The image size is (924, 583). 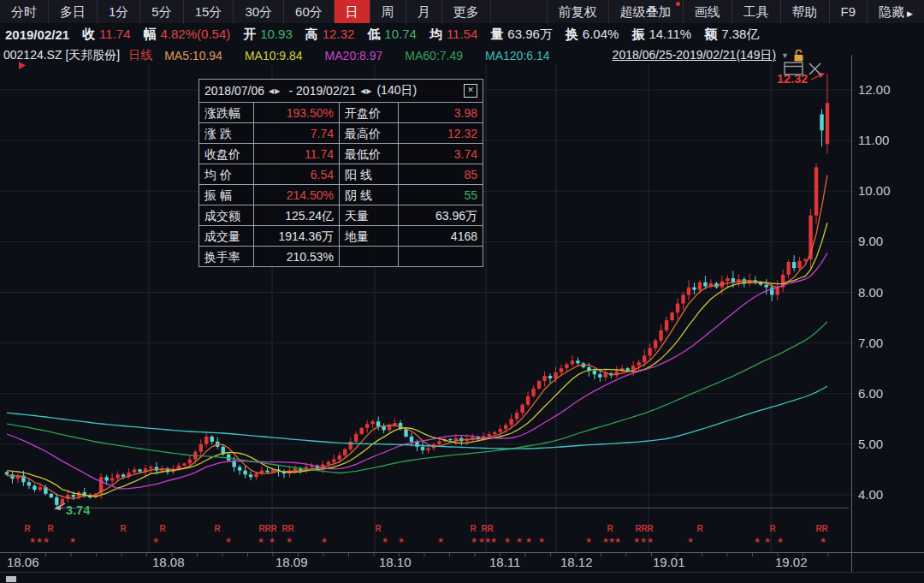 I want to click on stats-label: 地量, so click(x=370, y=235).